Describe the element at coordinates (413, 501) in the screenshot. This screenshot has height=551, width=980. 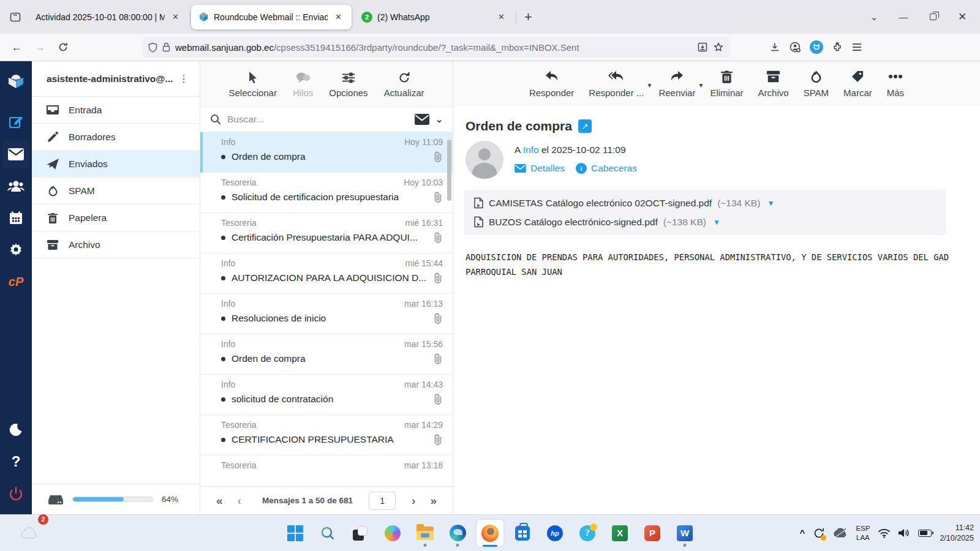
I see `next-page-button: ›` at that location.